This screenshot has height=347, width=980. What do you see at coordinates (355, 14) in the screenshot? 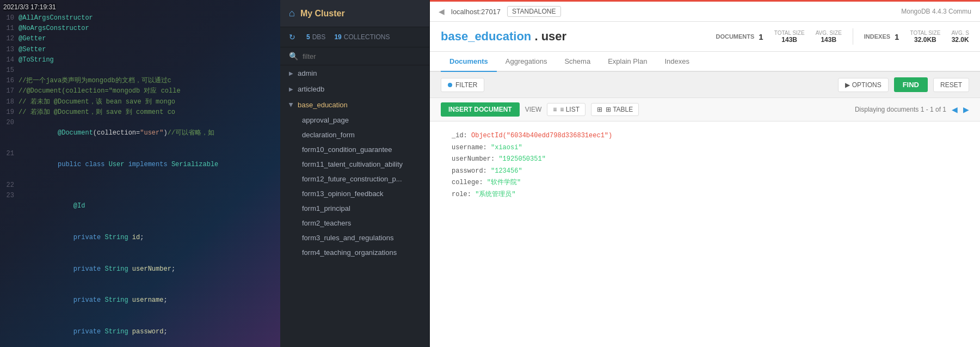
I see `sidebar-header: ⌂ My Cluster` at bounding box center [355, 14].